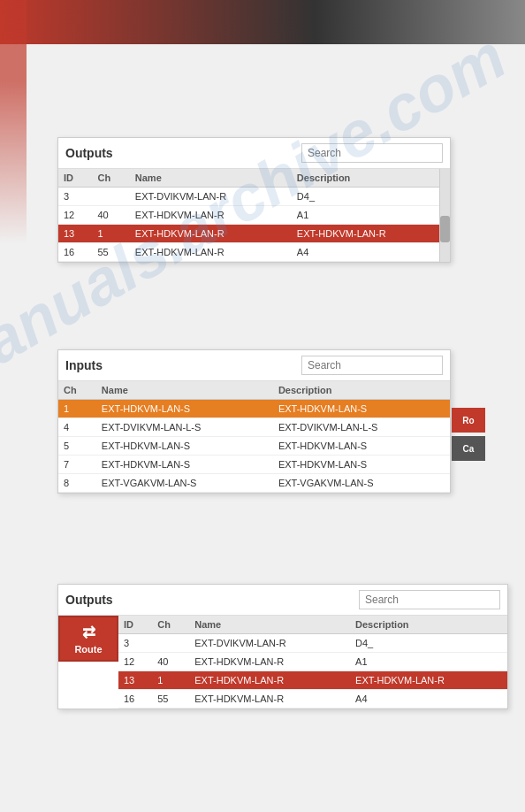 Image resolution: width=525 pixels, height=812 pixels. Describe the element at coordinates (84, 365) in the screenshot. I see `panel2-title: Inputs` at that location.